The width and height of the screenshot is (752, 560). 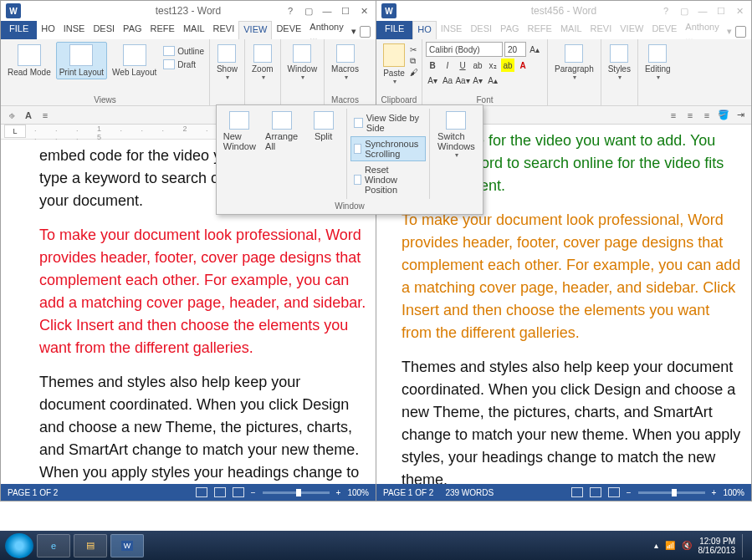 I want to click on ie-taskbar-button: e, so click(x=54, y=546).